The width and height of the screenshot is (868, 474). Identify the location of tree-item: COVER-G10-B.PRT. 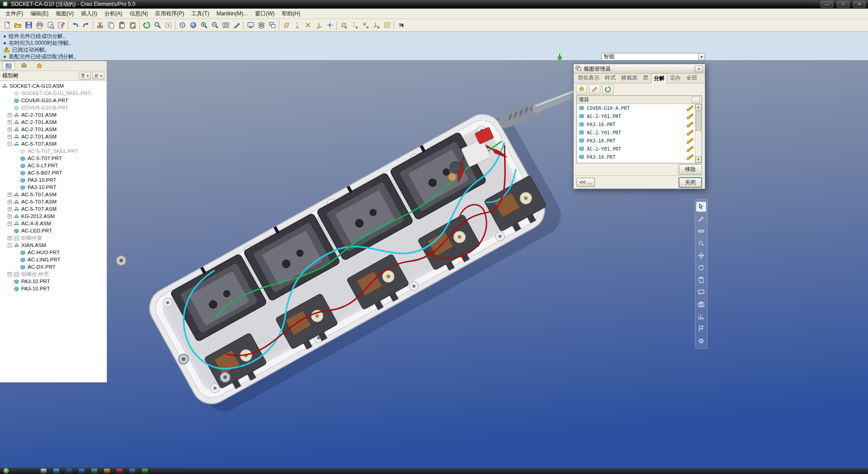
(54, 108).